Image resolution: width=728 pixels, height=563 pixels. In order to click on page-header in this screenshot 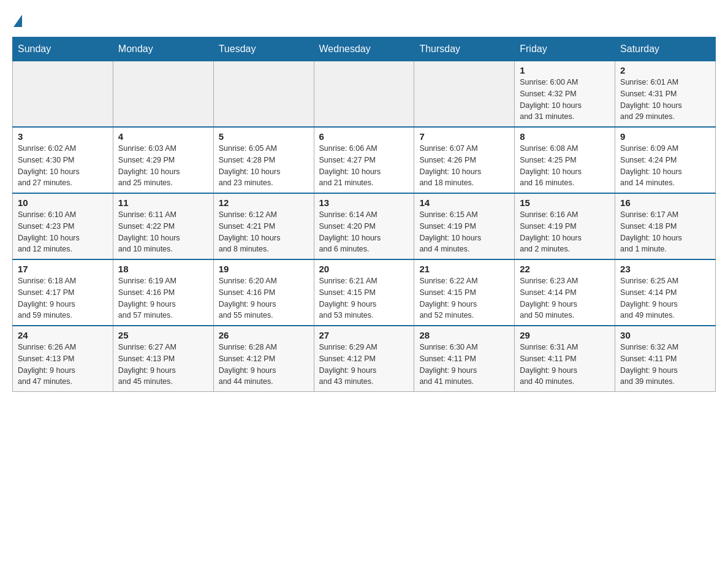, I will do `click(364, 18)`.